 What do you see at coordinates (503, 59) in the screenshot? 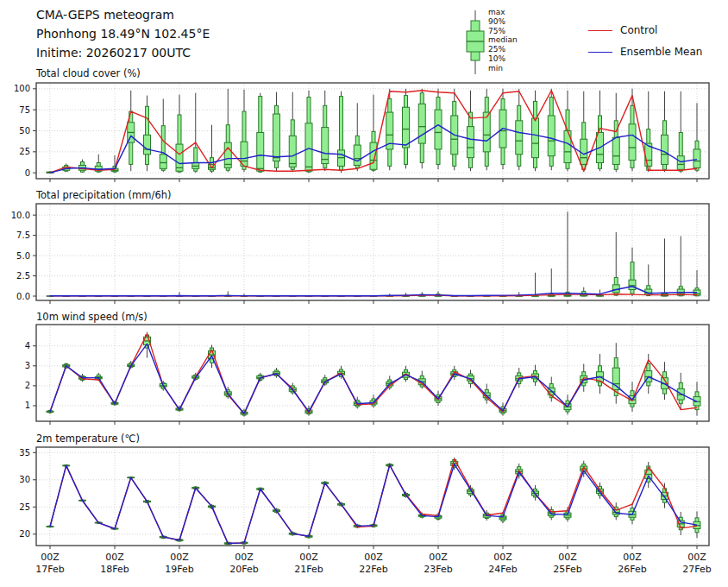
I see `legend-label-10: 10%` at bounding box center [503, 59].